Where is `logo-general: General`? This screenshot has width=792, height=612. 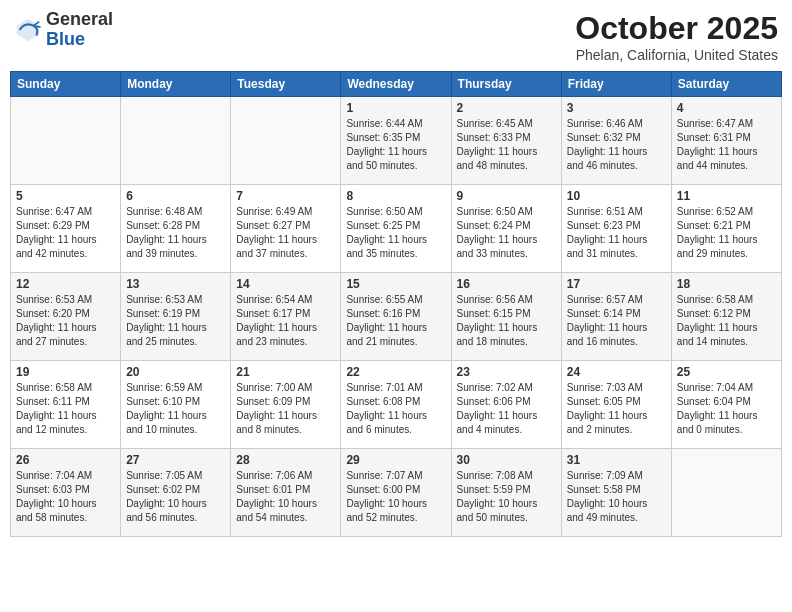
logo-general: General is located at coordinates (80, 19).